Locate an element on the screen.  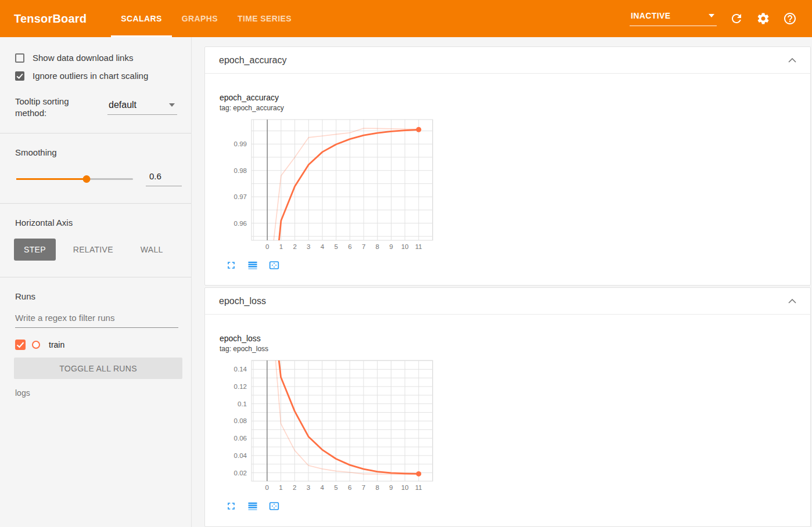
svg-text: 0.08 is located at coordinates (240, 421).